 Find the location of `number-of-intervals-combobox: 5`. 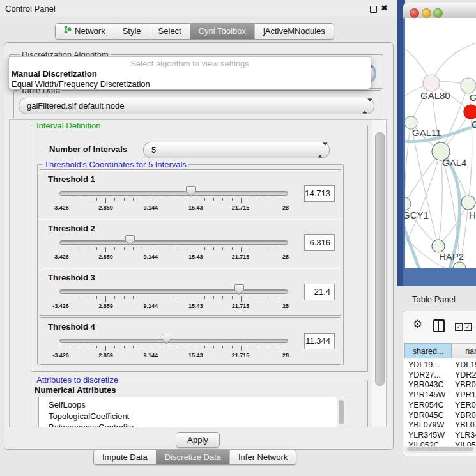

number-of-intervals-combobox: 5 is located at coordinates (236, 150).